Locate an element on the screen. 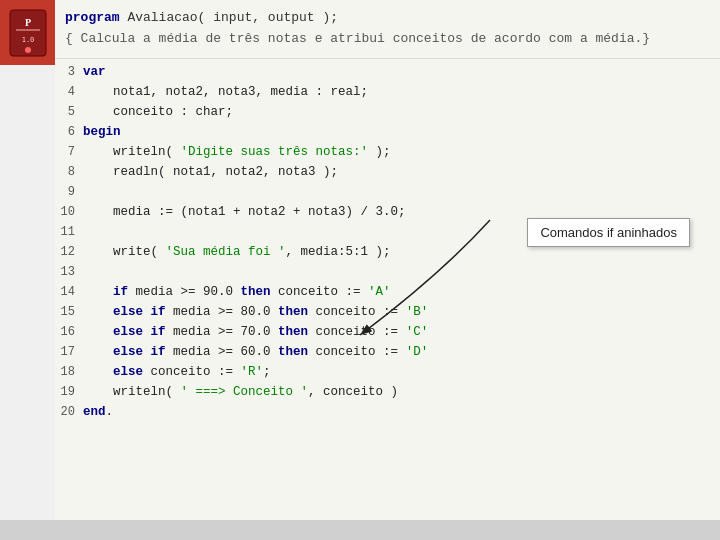 Image resolution: width=720 pixels, height=540 pixels. code-line-4: 4 nota1, nota2, nota3, media : real; is located at coordinates (388, 93).